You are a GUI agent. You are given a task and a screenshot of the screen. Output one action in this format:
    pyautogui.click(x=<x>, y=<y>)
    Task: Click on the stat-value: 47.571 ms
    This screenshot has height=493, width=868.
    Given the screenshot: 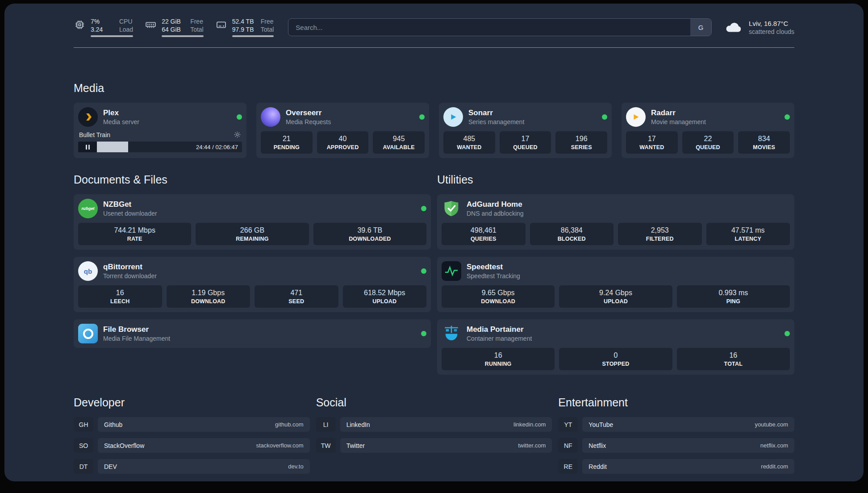 What is the action you would take?
    pyautogui.click(x=748, y=230)
    